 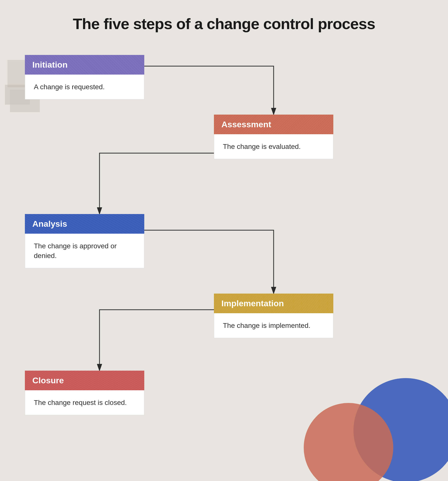 What do you see at coordinates (85, 87) in the screenshot?
I see `step-initiation-text: A change is requested.` at bounding box center [85, 87].